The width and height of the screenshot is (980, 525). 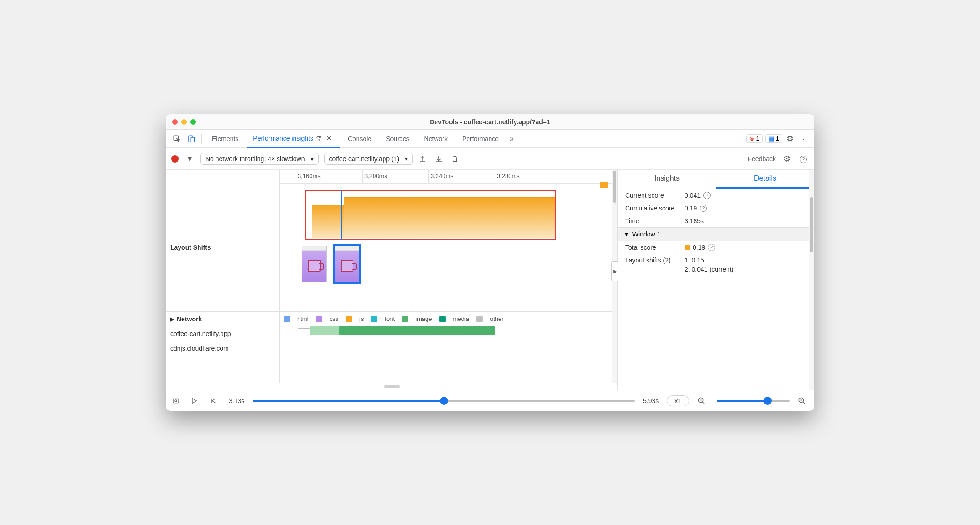 I want to click on zoom-multiplier: x1, so click(x=678, y=401).